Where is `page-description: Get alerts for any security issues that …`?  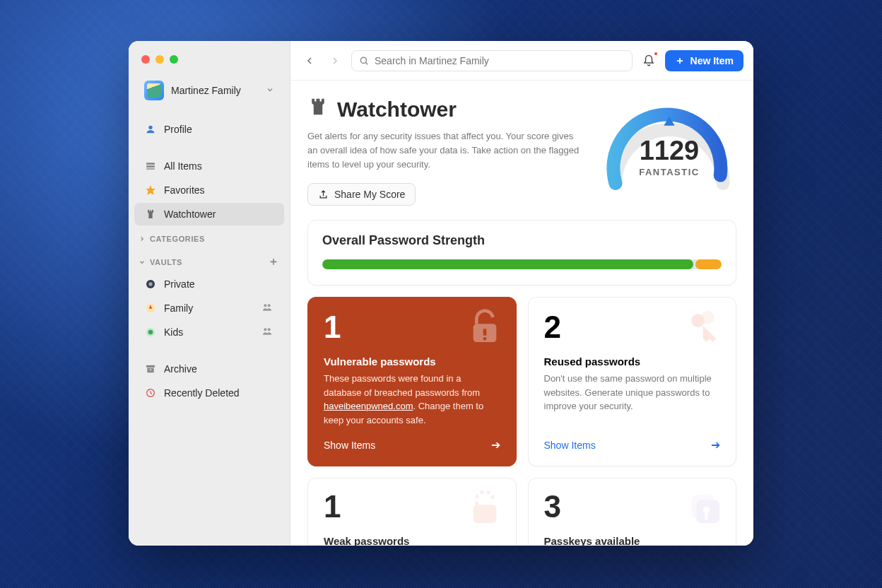 page-description: Get alerts for any security issues that … is located at coordinates (447, 151).